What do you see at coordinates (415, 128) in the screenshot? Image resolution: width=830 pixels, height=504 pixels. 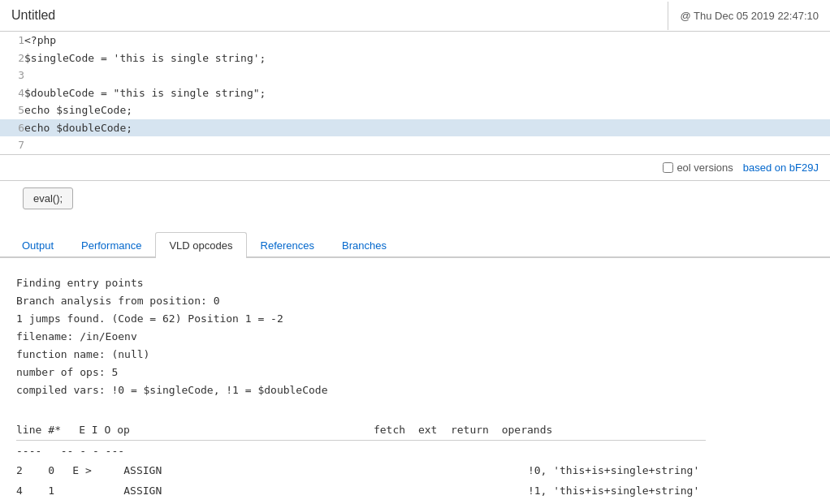 I see `code-line-row: 6echo $doubleCode;` at bounding box center [415, 128].